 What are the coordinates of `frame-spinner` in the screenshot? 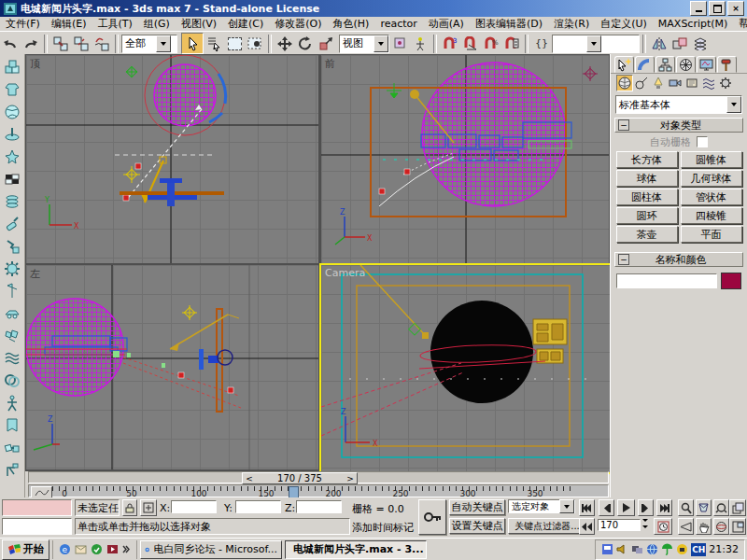 It's located at (646, 526).